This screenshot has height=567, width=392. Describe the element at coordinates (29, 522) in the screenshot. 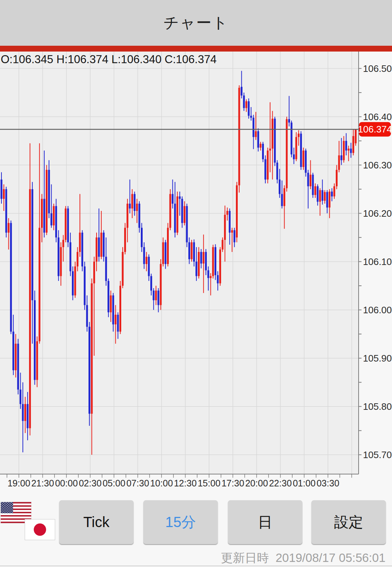

I see `currency-pair-flags` at that location.